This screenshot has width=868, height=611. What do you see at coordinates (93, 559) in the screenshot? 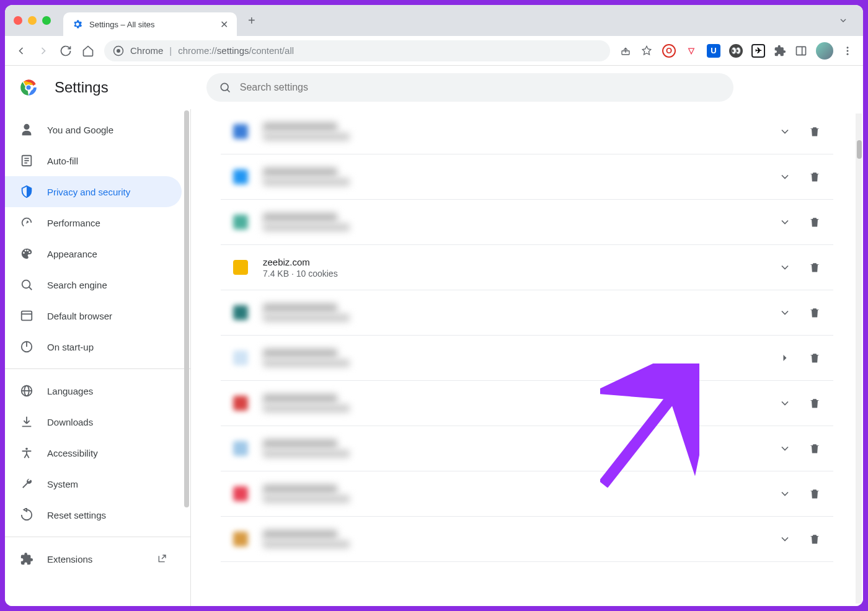
I see `sidebar-item-extensions: Extensions` at bounding box center [93, 559].